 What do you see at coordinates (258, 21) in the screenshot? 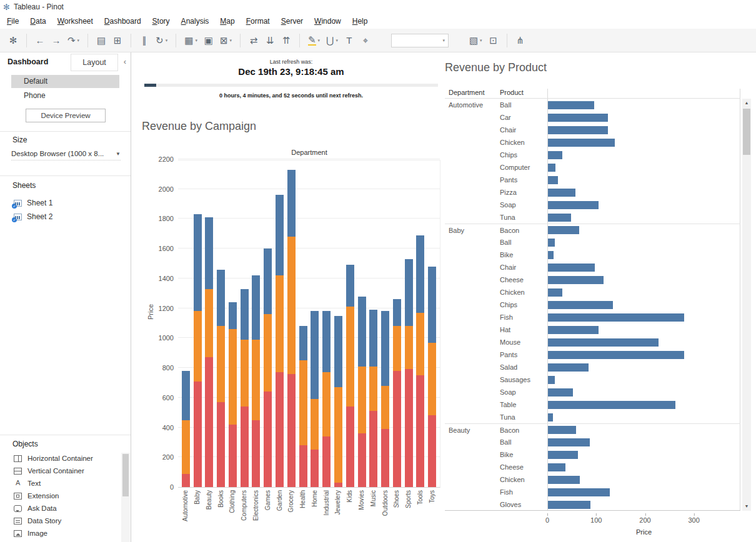
I see `menu-format: Format` at bounding box center [258, 21].